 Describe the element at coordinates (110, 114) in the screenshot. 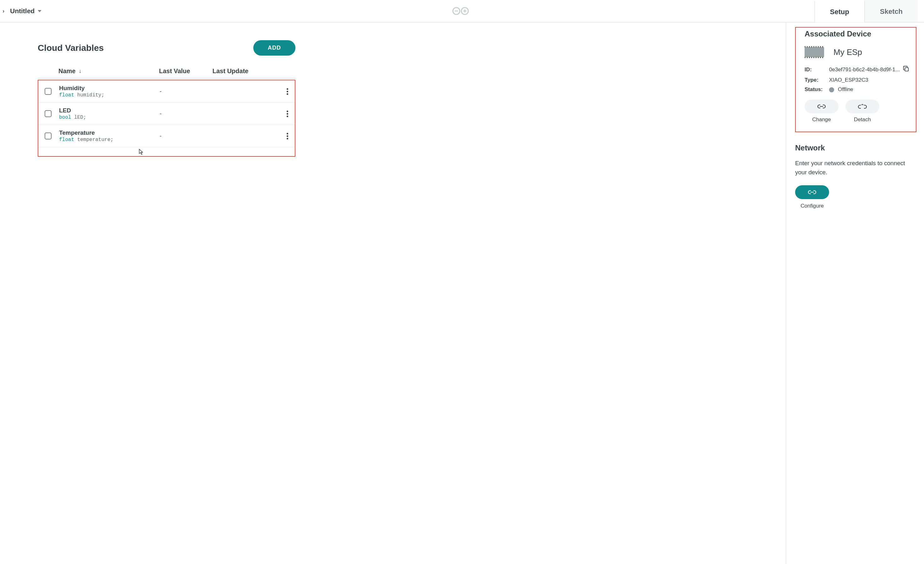

I see `variable-name-cell: LED bool lED;` at that location.